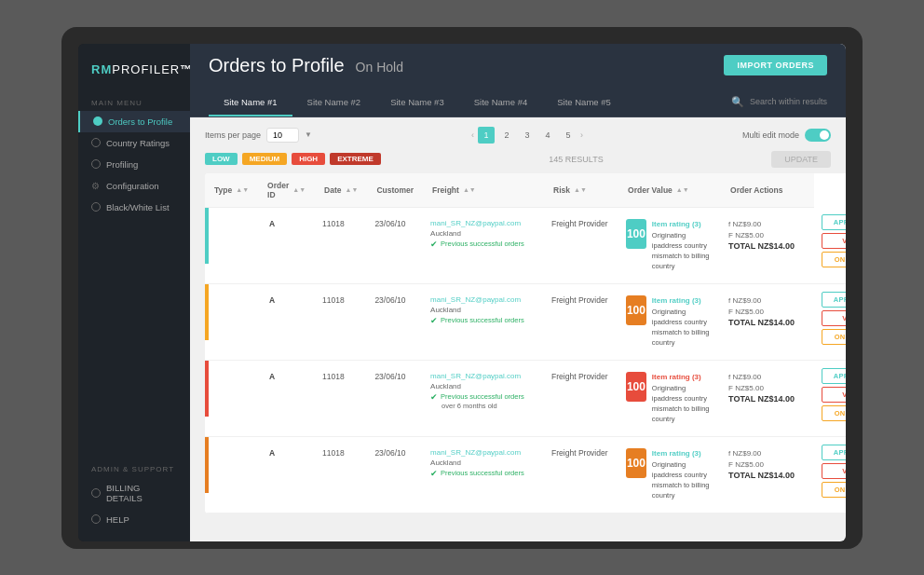 This screenshot has height=575, width=924. Describe the element at coordinates (581, 376) in the screenshot. I see `freight-value: Freight Provider` at that location.